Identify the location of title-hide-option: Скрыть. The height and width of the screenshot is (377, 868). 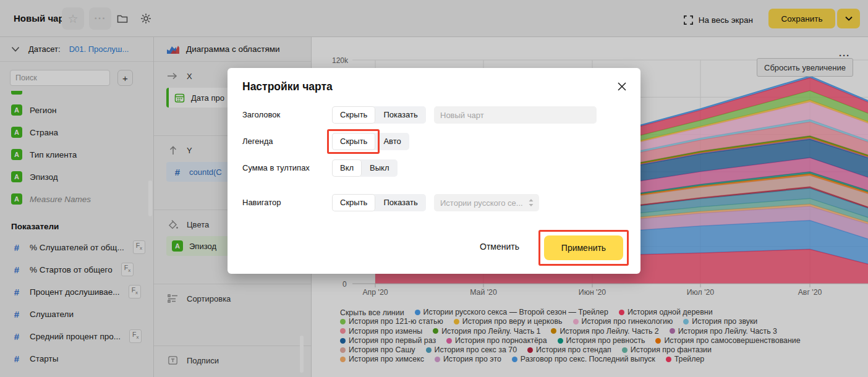
(354, 115).